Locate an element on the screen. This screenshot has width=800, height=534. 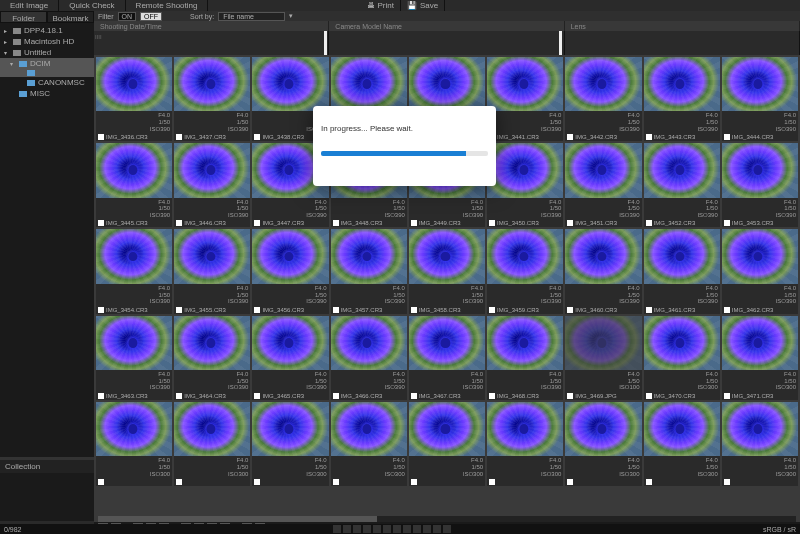
tree-item: ▾DCIM is located at coordinates (47, 64).